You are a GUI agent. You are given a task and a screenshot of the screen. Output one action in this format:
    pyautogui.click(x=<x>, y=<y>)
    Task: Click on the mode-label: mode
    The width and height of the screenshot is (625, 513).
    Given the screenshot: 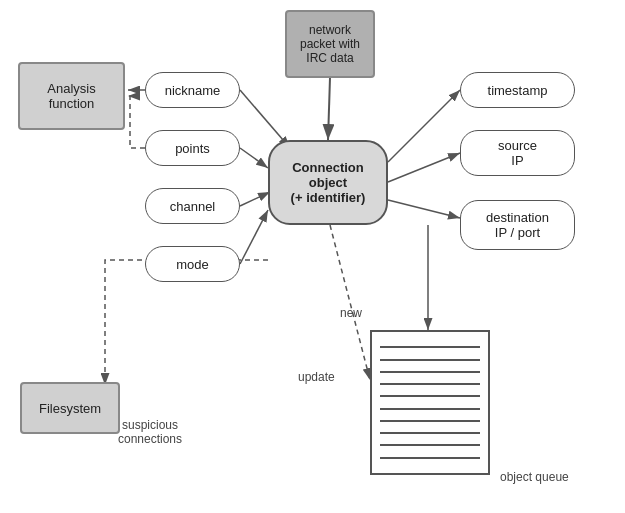 What is the action you would take?
    pyautogui.click(x=192, y=264)
    